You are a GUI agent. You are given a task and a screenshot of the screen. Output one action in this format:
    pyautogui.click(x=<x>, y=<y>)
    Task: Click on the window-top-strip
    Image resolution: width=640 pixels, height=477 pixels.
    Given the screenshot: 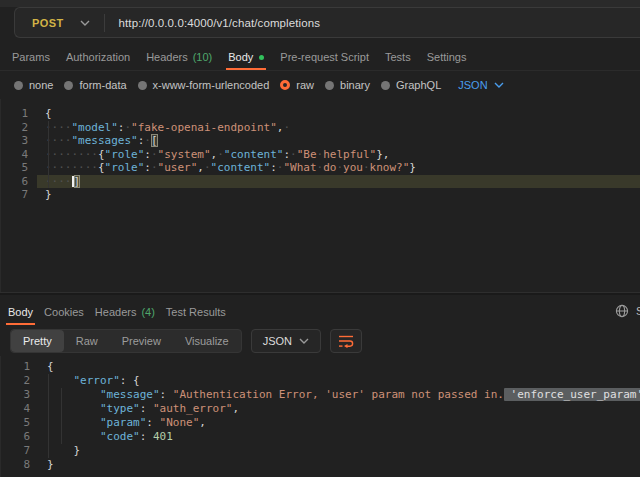 What is the action you would take?
    pyautogui.click(x=320, y=4)
    